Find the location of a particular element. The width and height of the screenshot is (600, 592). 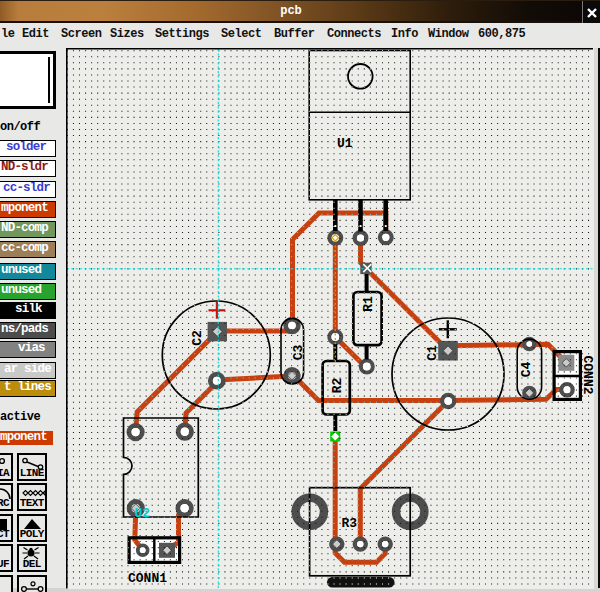

svg-text: U2 is located at coordinates (143, 512).